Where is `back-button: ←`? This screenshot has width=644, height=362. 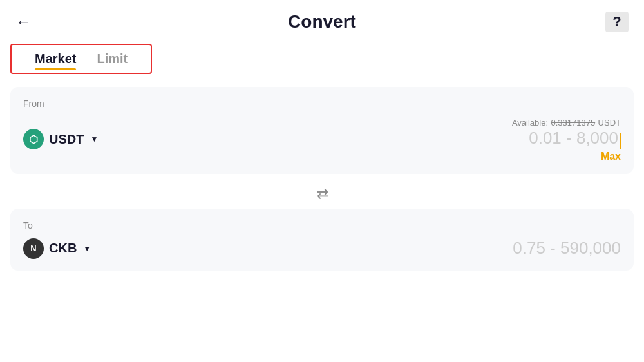 back-button: ← is located at coordinates (23, 22).